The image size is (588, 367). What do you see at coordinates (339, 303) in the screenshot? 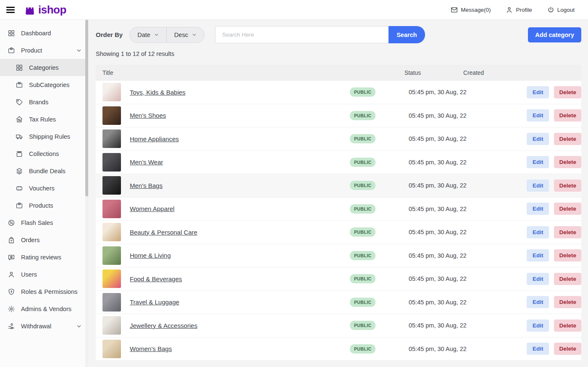
I see `table-row: Travel & LuggagePUBLIC05:45 pm, 30 Aug, …` at bounding box center [339, 303].